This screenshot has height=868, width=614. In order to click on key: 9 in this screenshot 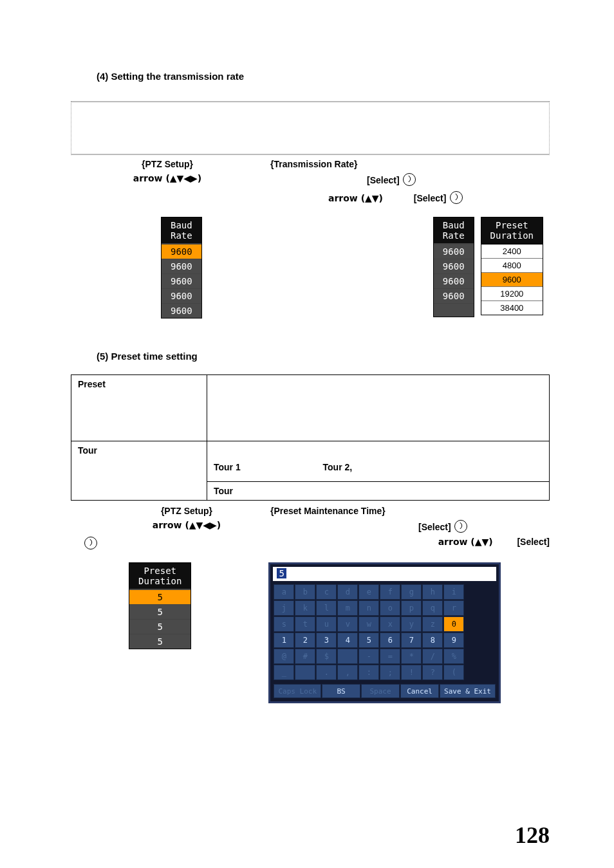, I will do `click(454, 640)`.